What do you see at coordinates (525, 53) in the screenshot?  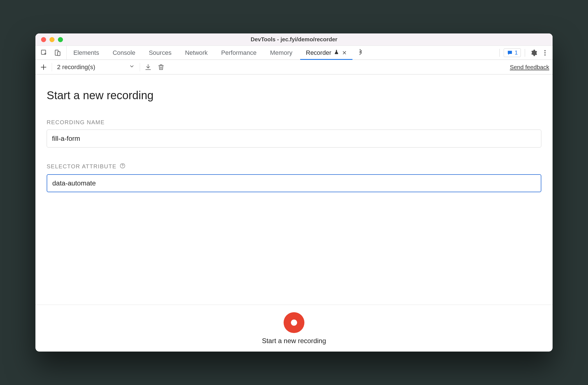 I see `tabs-right: 1` at bounding box center [525, 53].